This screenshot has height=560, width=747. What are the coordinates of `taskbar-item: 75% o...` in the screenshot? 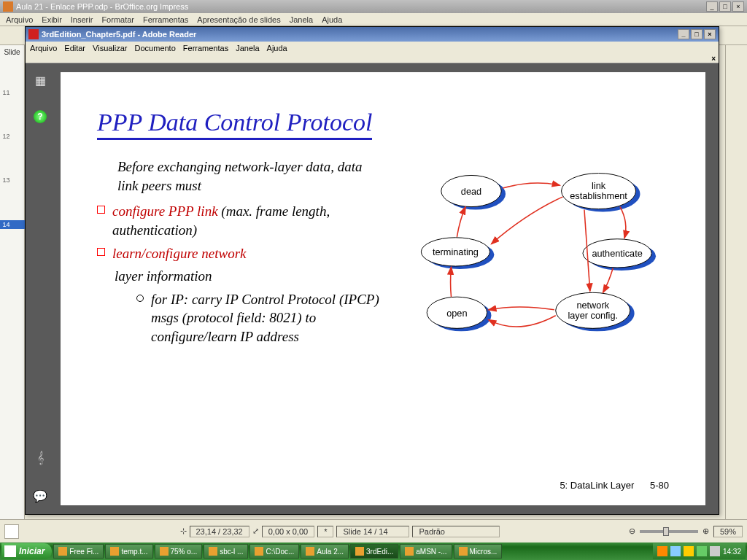 It's located at (179, 551).